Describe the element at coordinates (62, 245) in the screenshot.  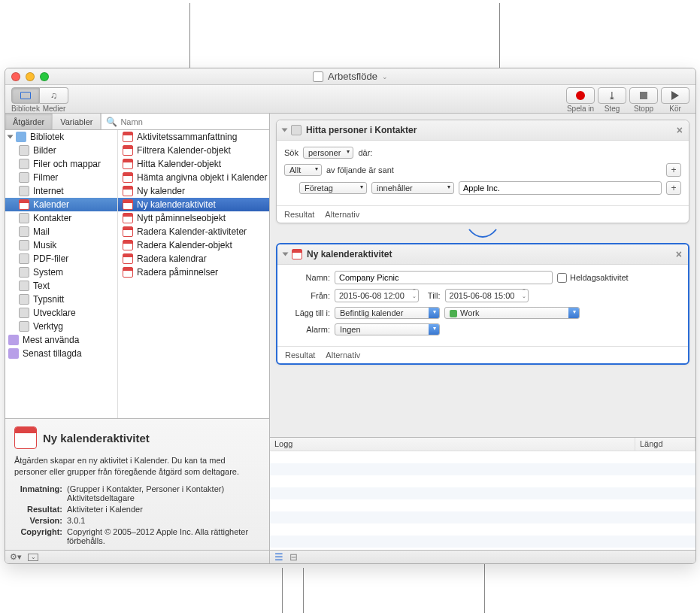
I see `category-item: Musik` at that location.